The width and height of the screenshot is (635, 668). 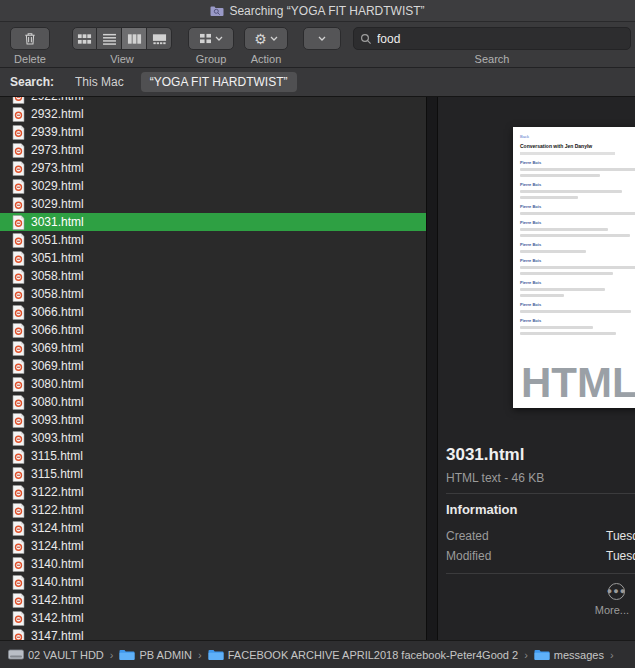 What do you see at coordinates (100, 82) in the screenshot?
I see `scope-this-mac: This Mac` at bounding box center [100, 82].